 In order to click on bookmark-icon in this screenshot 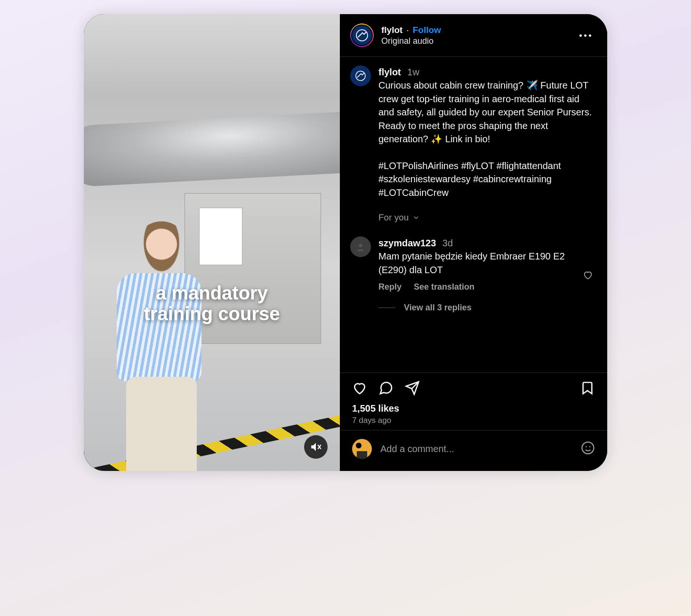, I will do `click(587, 388)`.